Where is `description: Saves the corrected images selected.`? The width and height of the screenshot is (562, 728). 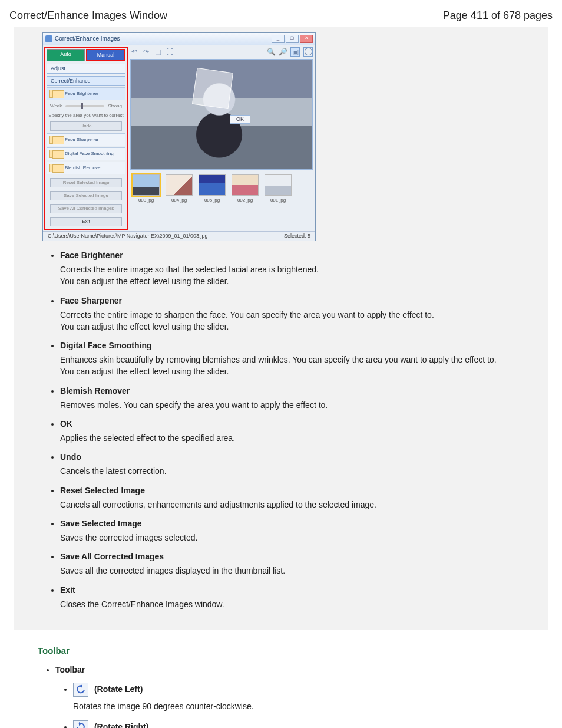
description: Saves the corrected images selected. is located at coordinates (292, 538).